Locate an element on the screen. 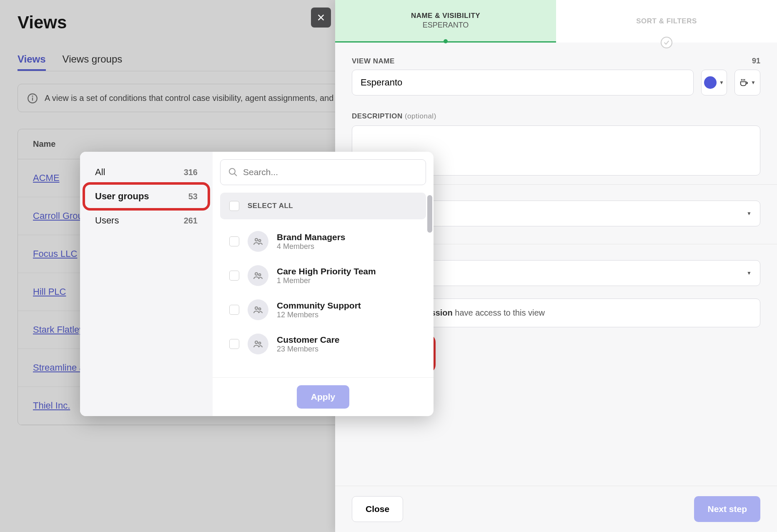 Image resolution: width=777 pixels, height=532 pixels. view-name-input is located at coordinates (523, 83).